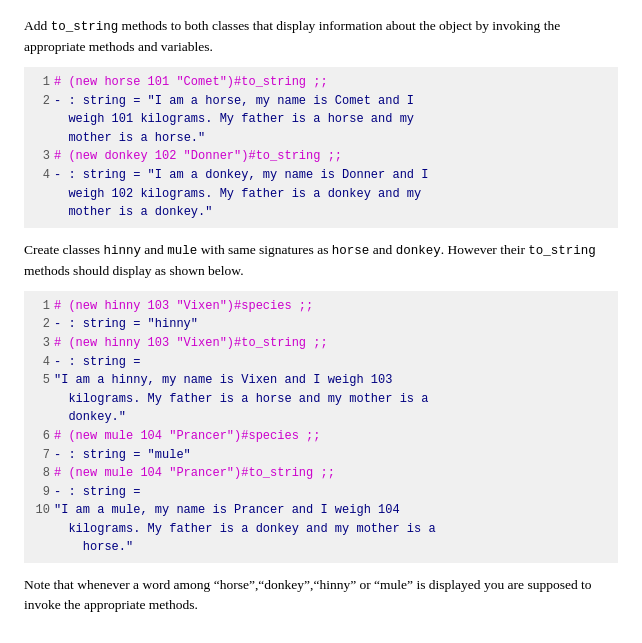 The width and height of the screenshot is (642, 643). What do you see at coordinates (418, 251) in the screenshot?
I see `donkey-code: donkey` at bounding box center [418, 251].